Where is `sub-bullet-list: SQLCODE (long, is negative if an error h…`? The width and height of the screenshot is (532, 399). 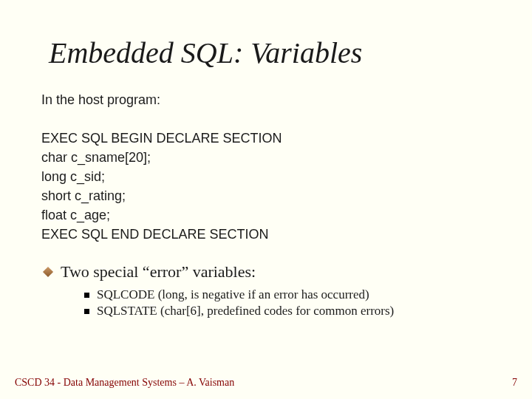
sub-bullet-list: SQLCODE (long, is negative if an error h… is located at coordinates (287, 303).